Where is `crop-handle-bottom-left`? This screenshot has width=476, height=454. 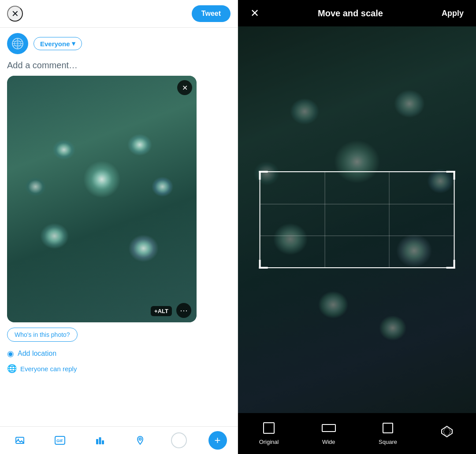
crop-handle-bottom-left is located at coordinates (264, 264).